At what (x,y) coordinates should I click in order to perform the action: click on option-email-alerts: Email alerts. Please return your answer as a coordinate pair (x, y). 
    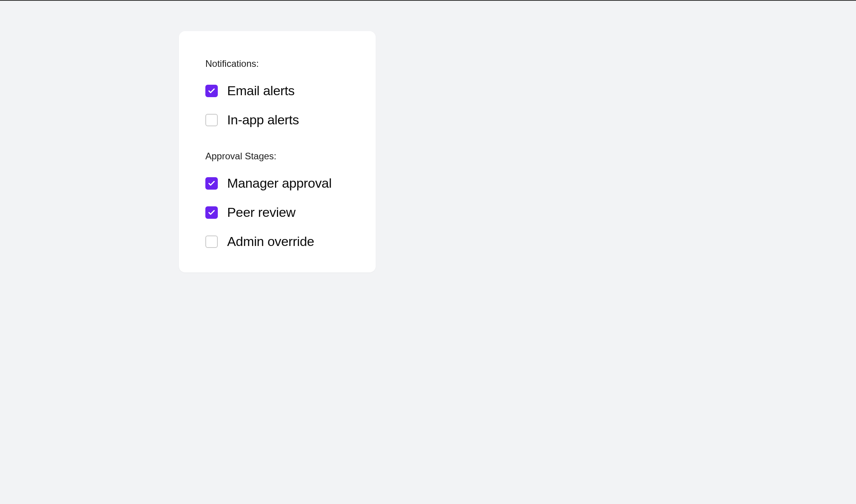
    Looking at the image, I should click on (277, 91).